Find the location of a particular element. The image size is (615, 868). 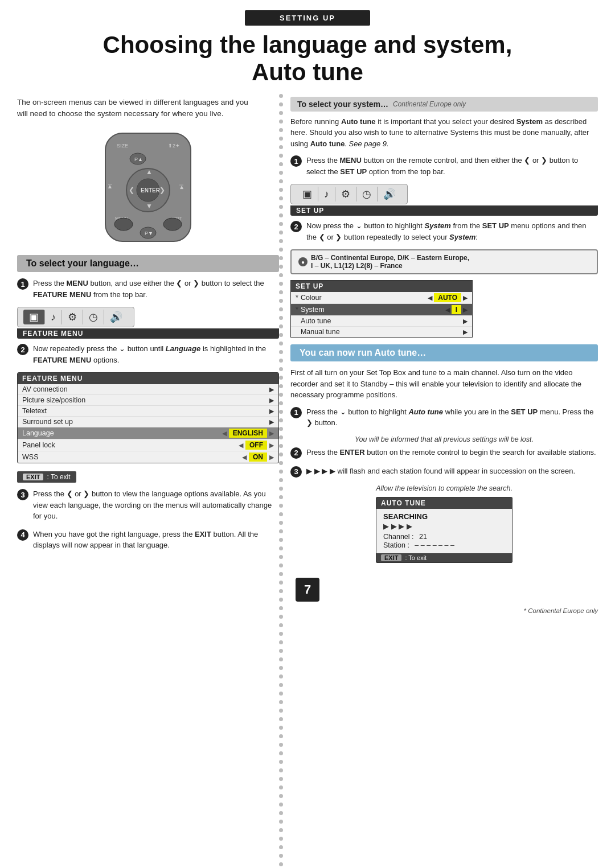

right-step-number-2: 2 is located at coordinates (296, 227).